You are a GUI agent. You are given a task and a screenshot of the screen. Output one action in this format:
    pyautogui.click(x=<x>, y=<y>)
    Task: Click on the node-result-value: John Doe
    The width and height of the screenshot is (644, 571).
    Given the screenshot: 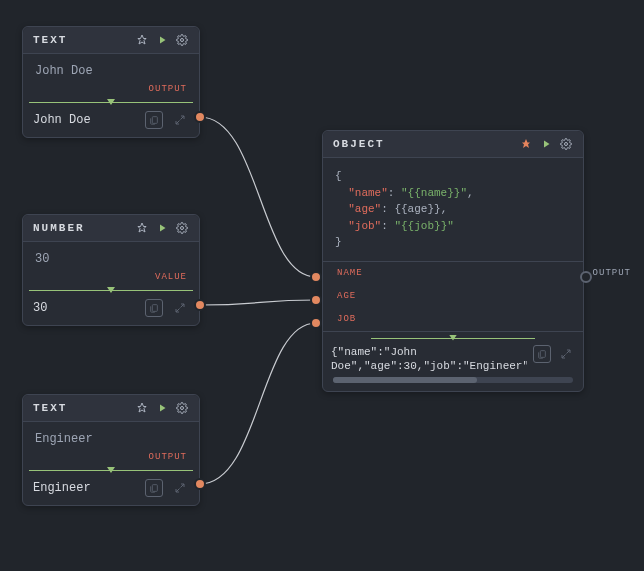 What is the action you would take?
    pyautogui.click(x=85, y=120)
    